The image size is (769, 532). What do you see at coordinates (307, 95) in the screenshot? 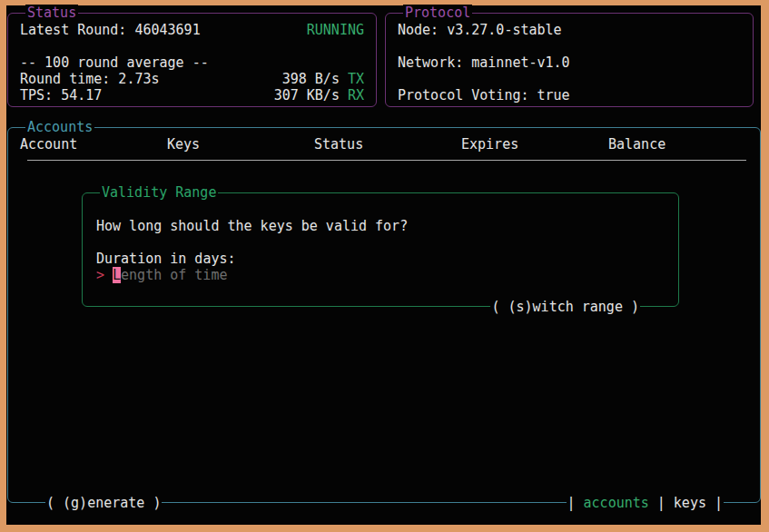
I see `rx-rate: 307 KB/s` at bounding box center [307, 95].